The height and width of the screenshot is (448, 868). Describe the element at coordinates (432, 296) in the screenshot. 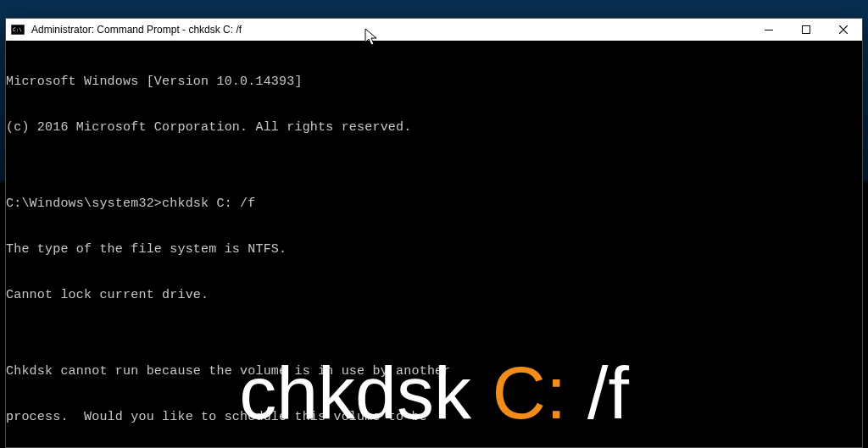

I see `terminal-line: Cannot lock current drive.` at that location.